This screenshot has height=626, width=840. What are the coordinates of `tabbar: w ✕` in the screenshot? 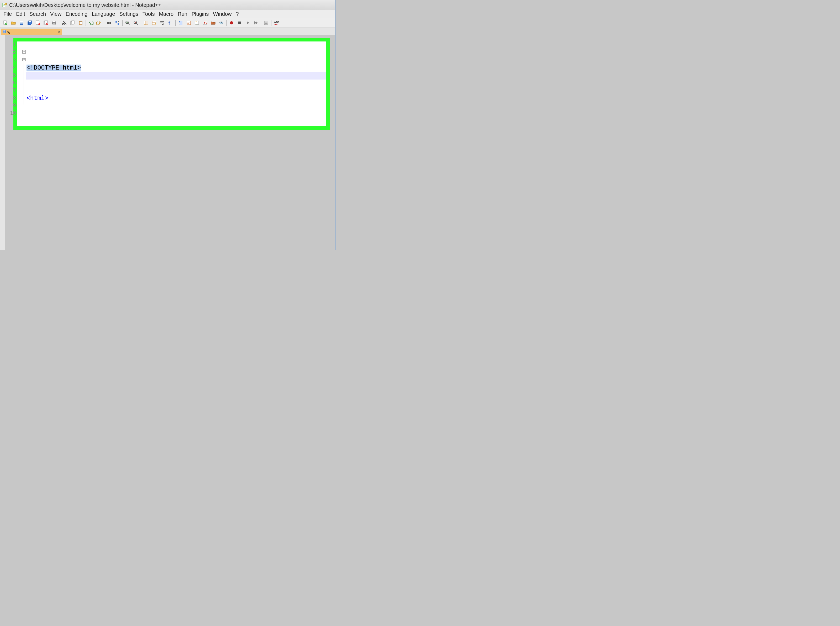 It's located at (168, 32).